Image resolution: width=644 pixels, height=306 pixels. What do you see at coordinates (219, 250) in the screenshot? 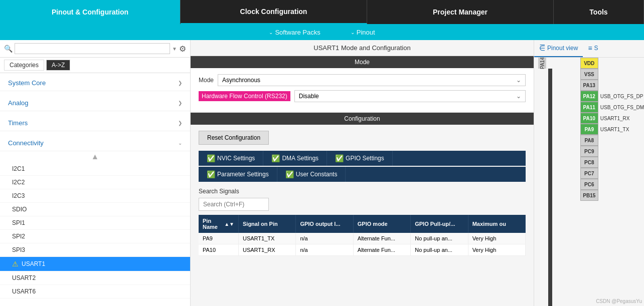
I see `cell-pin-pa10: PA10` at bounding box center [219, 250].